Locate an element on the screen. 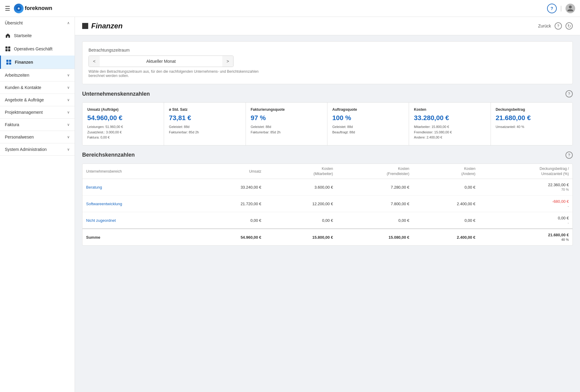 The height and width of the screenshot is (392, 580). topbar-actions: ? | is located at coordinates (561, 8).